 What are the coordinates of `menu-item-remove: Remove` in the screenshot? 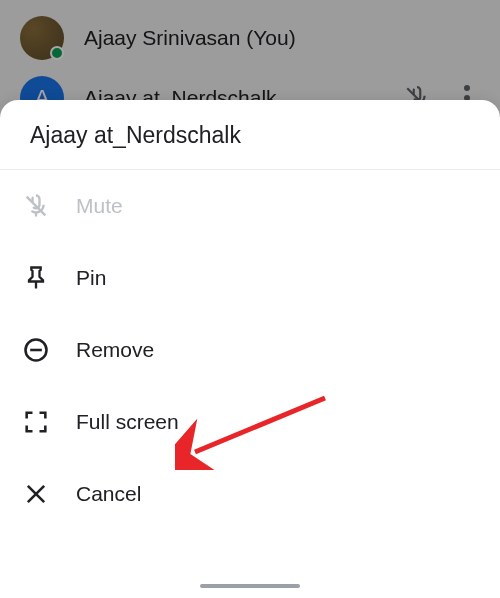 It's located at (250, 350).